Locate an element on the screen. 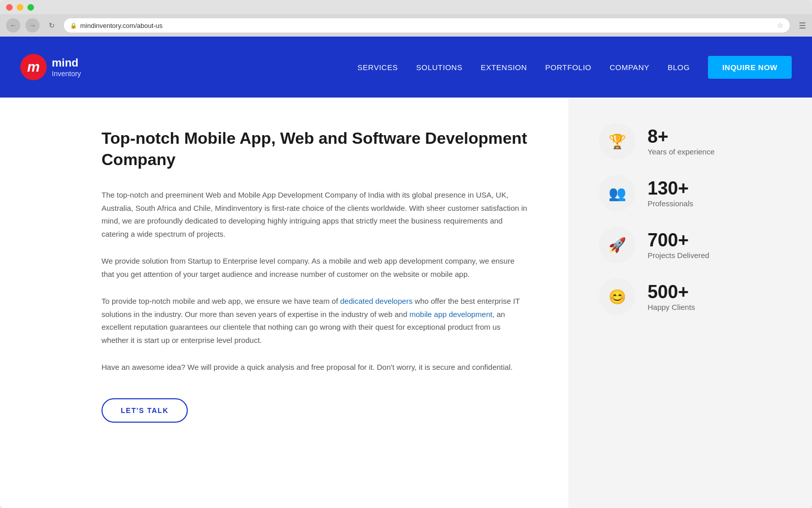 The image size is (812, 508). stat-experience-number: 8+ is located at coordinates (681, 137).